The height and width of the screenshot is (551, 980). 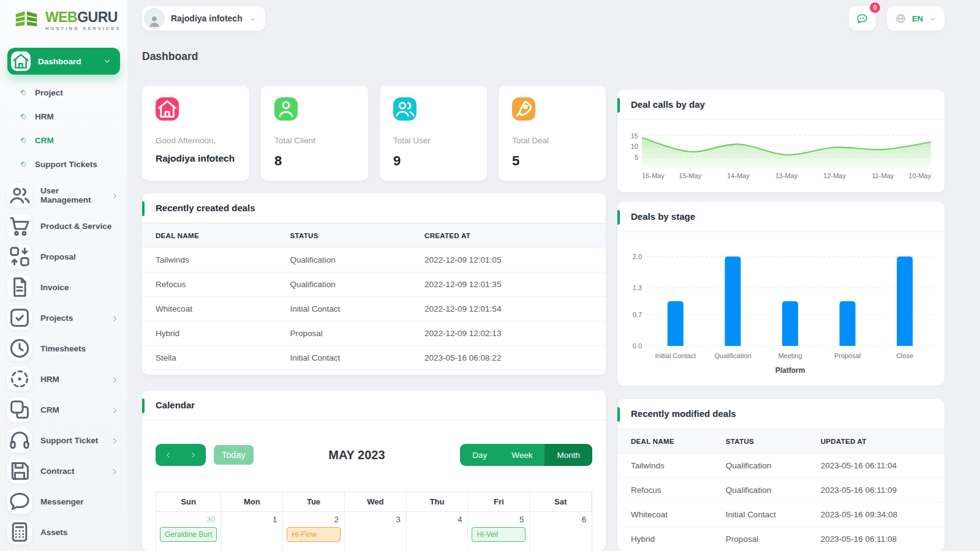 What do you see at coordinates (374, 260) in the screenshot?
I see `table-row: TailwindsQualification2022-12-09 12:01:0…` at bounding box center [374, 260].